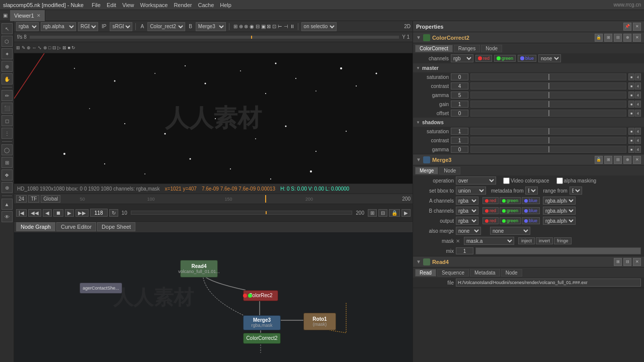 This screenshot has height=362, width=644. Describe the element at coordinates (631, 86) in the screenshot. I see `btn-cc3: ■` at that location.